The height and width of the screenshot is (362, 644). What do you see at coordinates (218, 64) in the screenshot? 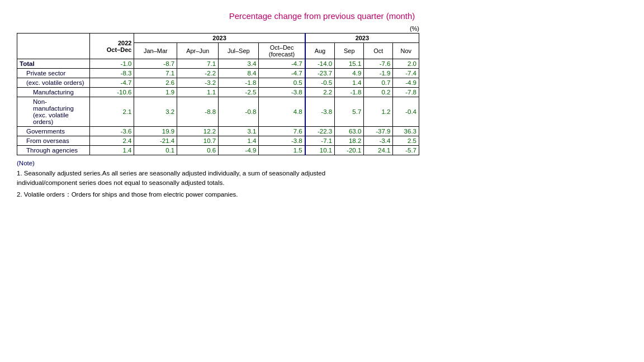
I see `table-row: Total-1.0-8.77.13.4-4.7-14.015.1-7.62.0` at bounding box center [218, 64].